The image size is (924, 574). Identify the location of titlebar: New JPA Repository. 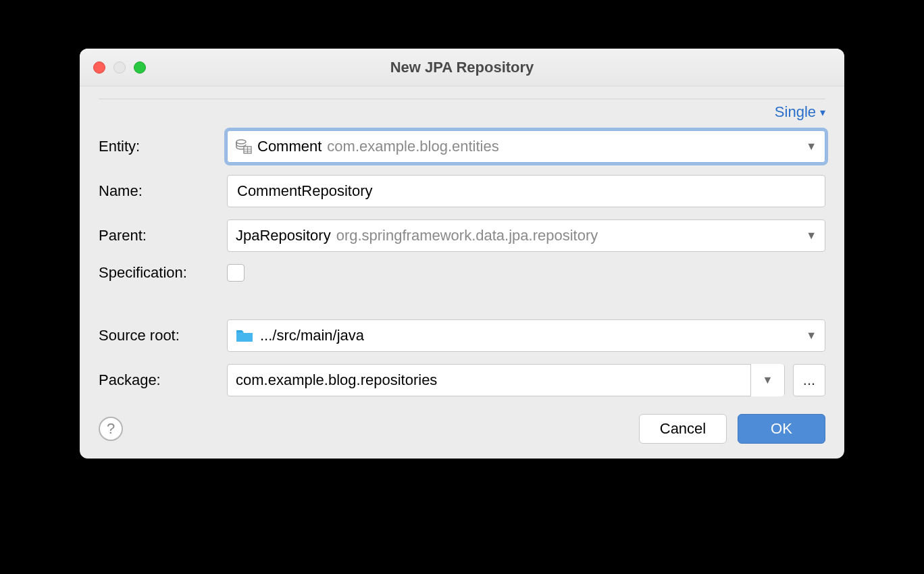
(462, 68).